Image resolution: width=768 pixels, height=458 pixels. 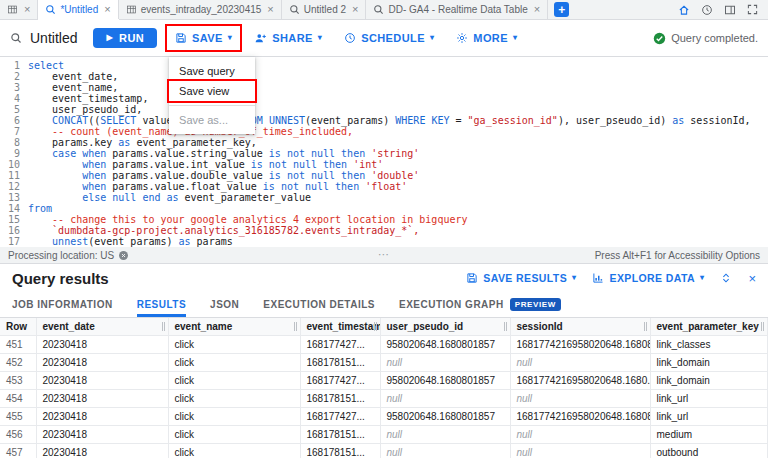 What do you see at coordinates (706, 38) in the screenshot?
I see `query-status: Query completed.` at bounding box center [706, 38].